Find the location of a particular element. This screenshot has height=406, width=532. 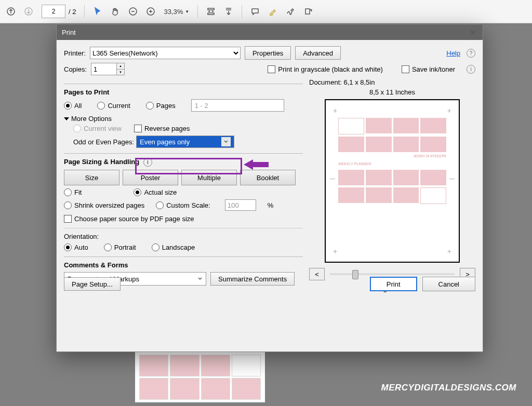

fit-width-icon is located at coordinates (211, 11).